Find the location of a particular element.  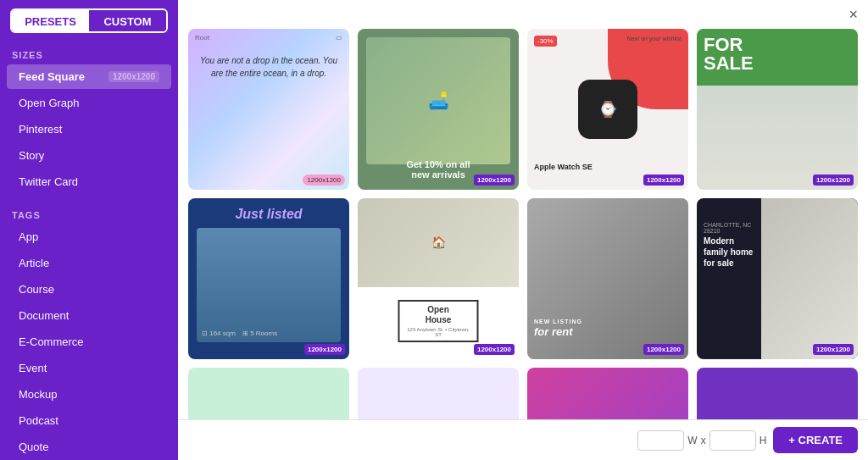

text-area-t8: CHARLOTTE, NC 28210 Modernfamily homefor… is located at coordinates (733, 246).